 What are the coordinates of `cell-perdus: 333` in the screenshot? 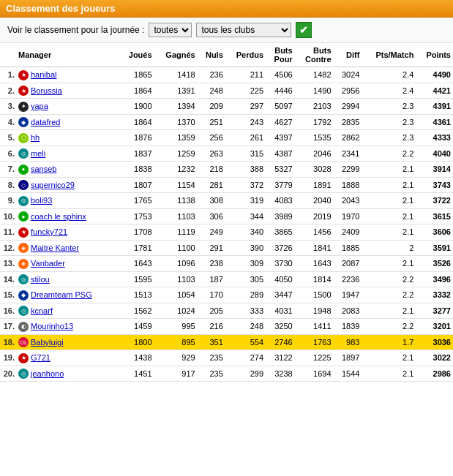 It's located at (246, 311).